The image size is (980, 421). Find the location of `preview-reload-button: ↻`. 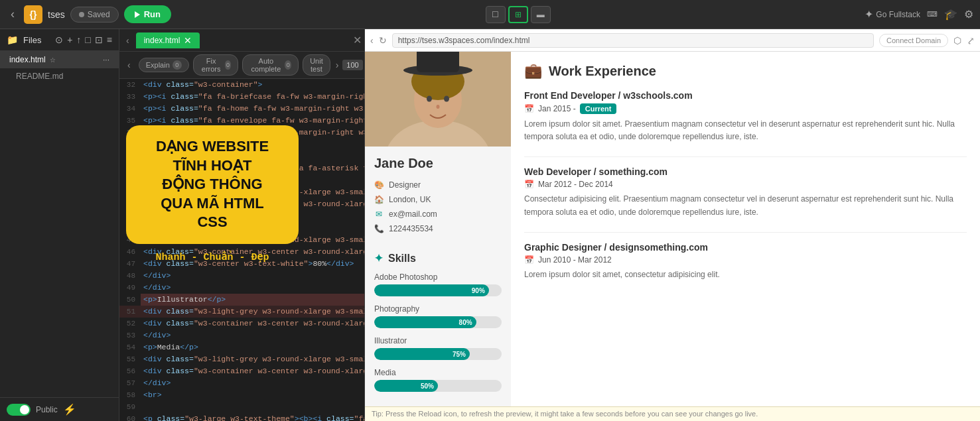

preview-reload-button: ↻ is located at coordinates (383, 40).